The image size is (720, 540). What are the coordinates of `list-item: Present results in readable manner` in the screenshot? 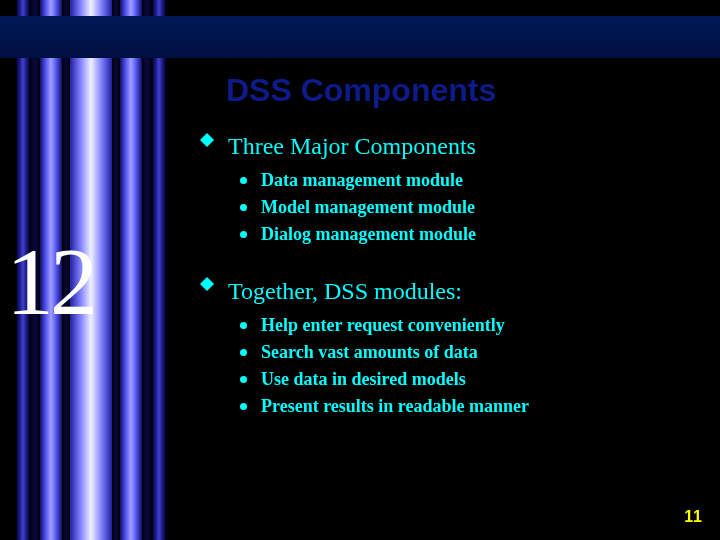 It's located at (470, 406).